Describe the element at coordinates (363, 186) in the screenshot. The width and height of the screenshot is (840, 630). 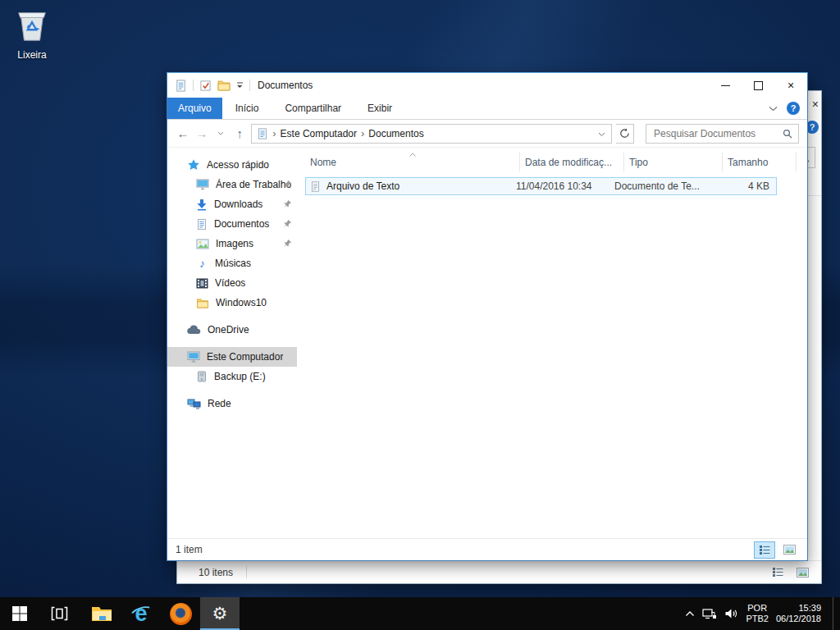
I see `file-name: Arquivo de Texto` at that location.